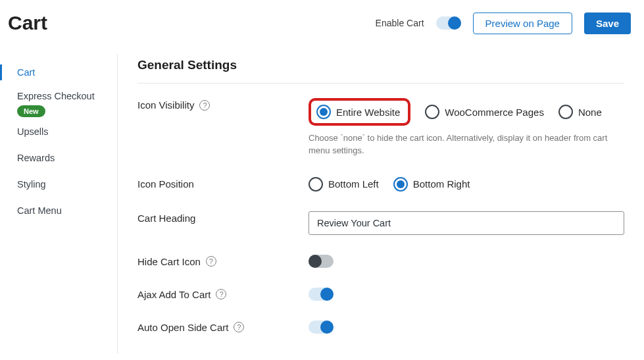 This screenshot has width=644, height=360. I want to click on field-icon-position: Icon Position Bottom Left Bottom Right, so click(381, 174).